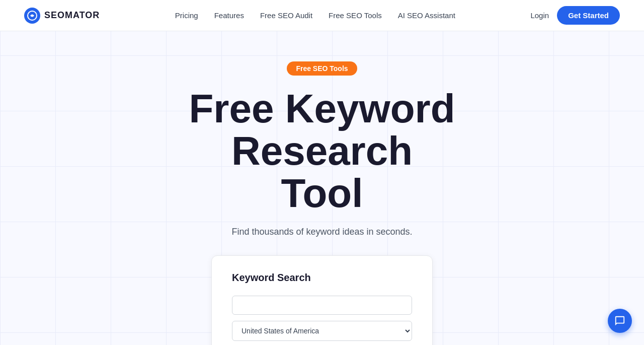 The image size is (644, 345). What do you see at coordinates (286, 15) in the screenshot?
I see `nav-free-seo-audit: Free SEO Audit` at bounding box center [286, 15].